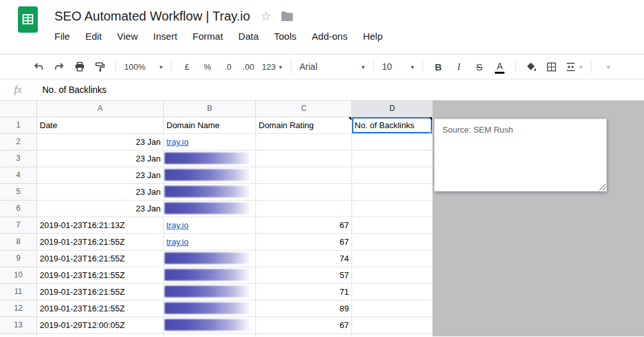 This screenshot has height=337, width=644. I want to click on cell-C3, so click(304, 159).